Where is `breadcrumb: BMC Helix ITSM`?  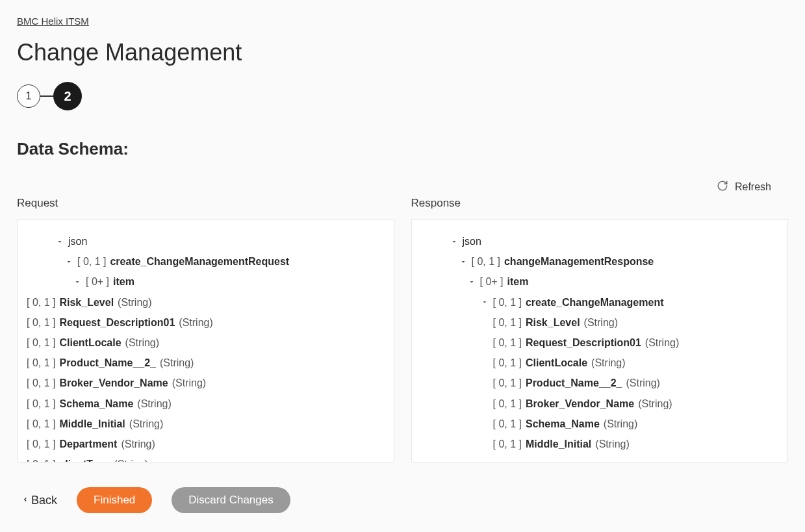 breadcrumb: BMC Helix ITSM is located at coordinates (53, 21).